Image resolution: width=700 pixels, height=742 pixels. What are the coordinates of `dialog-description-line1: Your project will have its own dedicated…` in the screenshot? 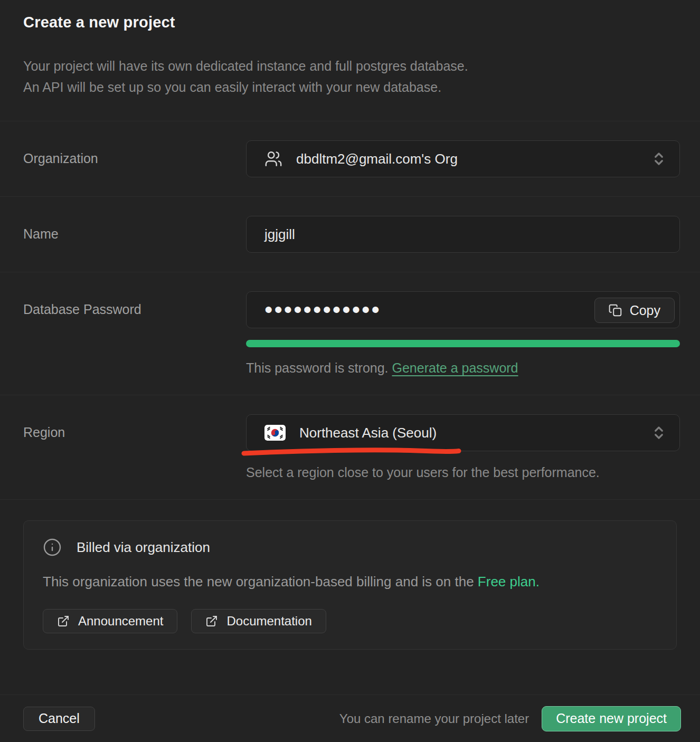 It's located at (350, 66).